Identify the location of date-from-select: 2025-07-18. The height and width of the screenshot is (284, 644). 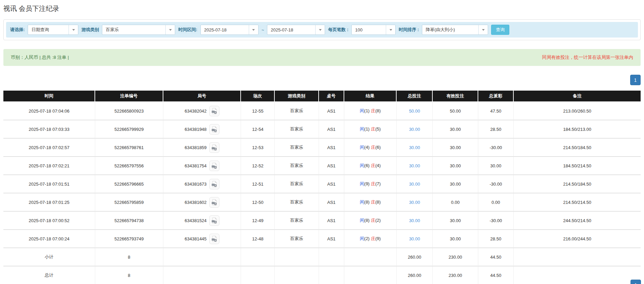
(230, 30).